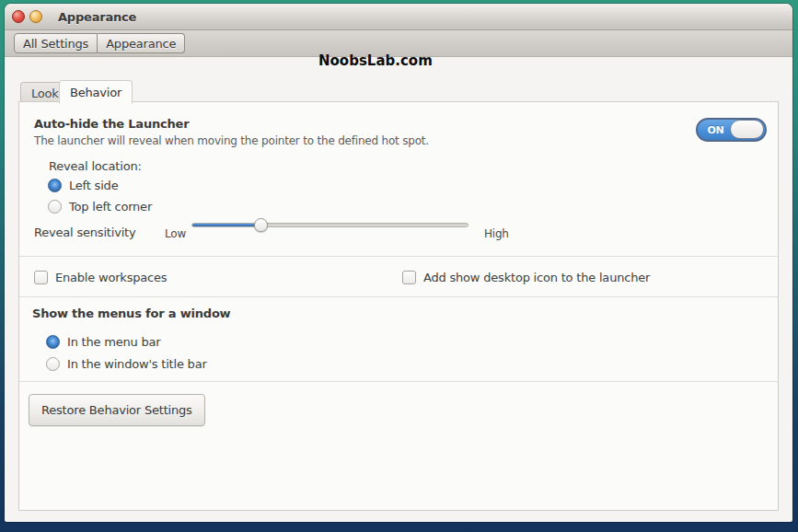  Describe the element at coordinates (100, 277) in the screenshot. I see `checkbox-enable-workspaces: Enable workspaces` at that location.